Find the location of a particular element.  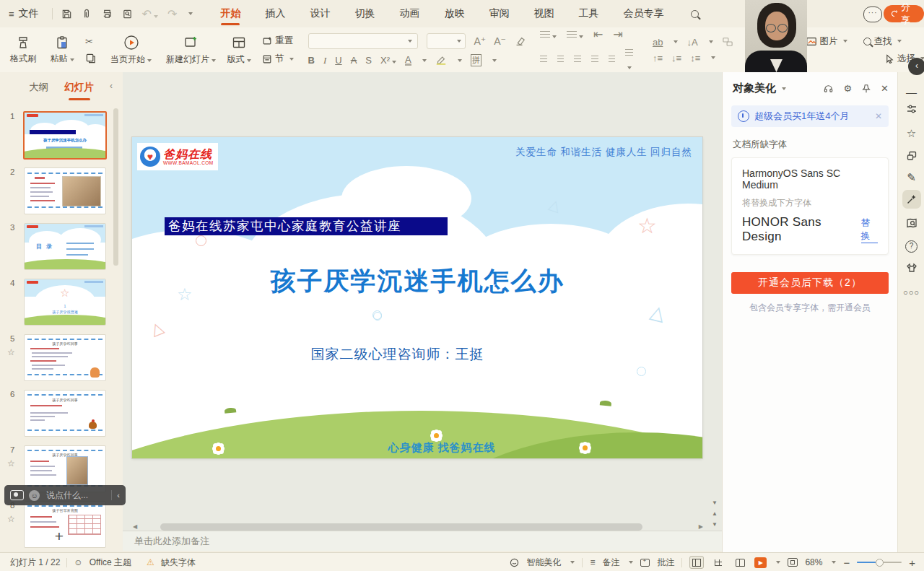

align-right-button is located at coordinates (578, 59).